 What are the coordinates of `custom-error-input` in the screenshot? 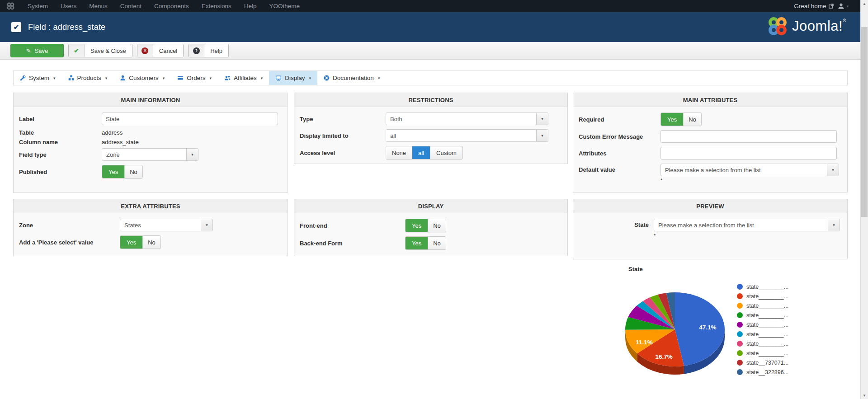 It's located at (749, 136).